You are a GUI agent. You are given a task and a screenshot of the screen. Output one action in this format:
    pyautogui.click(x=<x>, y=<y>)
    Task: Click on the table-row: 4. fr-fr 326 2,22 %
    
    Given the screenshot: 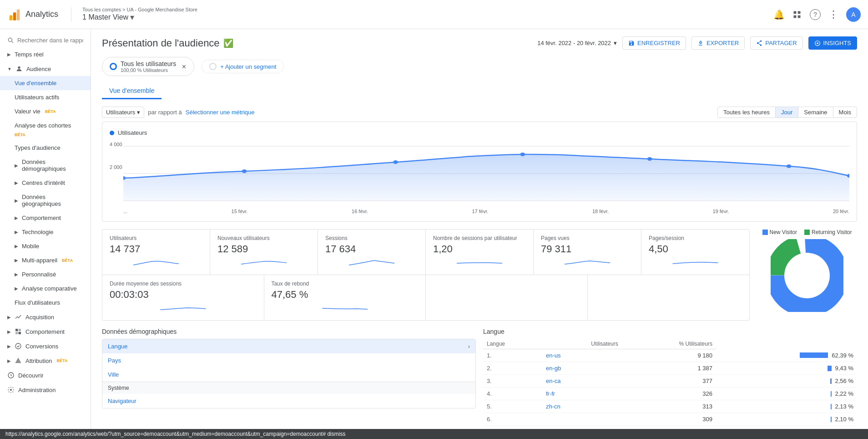 What is the action you would take?
    pyautogui.click(x=670, y=394)
    